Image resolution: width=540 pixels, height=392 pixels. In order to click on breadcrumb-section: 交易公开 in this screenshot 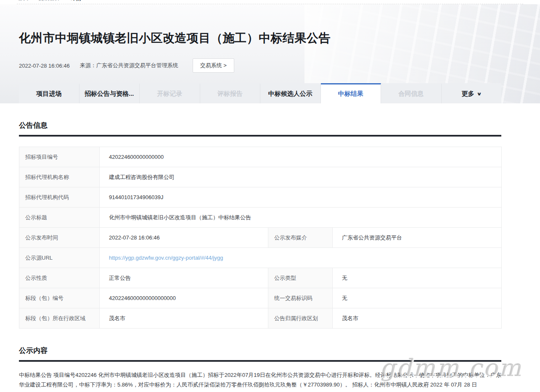, I will do `click(50, 1)`.